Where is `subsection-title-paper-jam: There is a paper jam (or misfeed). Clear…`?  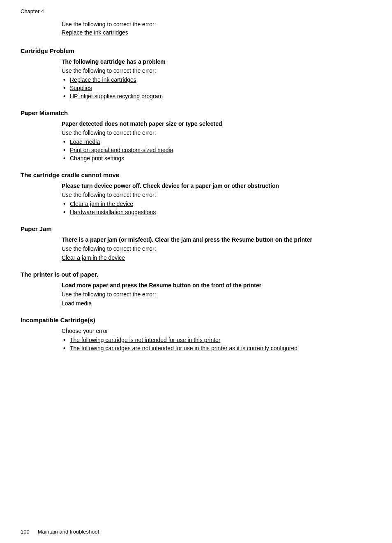 subsection-title-paper-jam: There is a paper jam (or misfeed). Clear… is located at coordinates (217, 240).